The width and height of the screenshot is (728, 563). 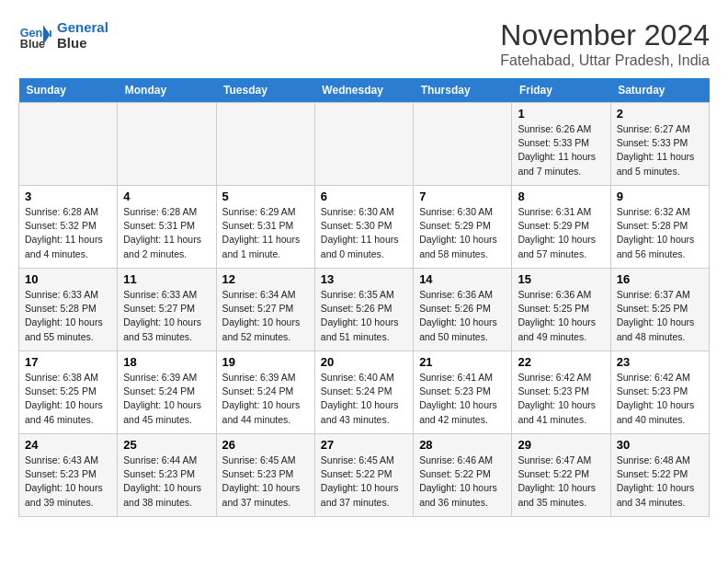 What do you see at coordinates (561, 114) in the screenshot?
I see `day-number: 1` at bounding box center [561, 114].